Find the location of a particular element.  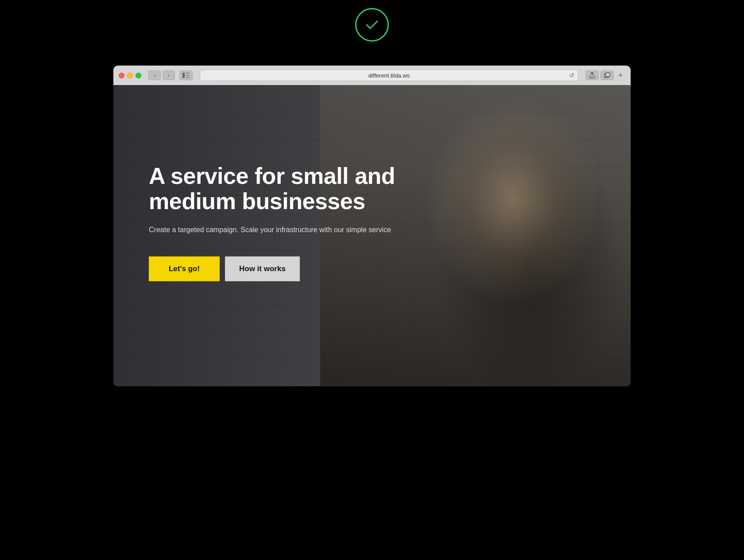

cta-buttons: Let's go! How it works is located at coordinates (273, 269).